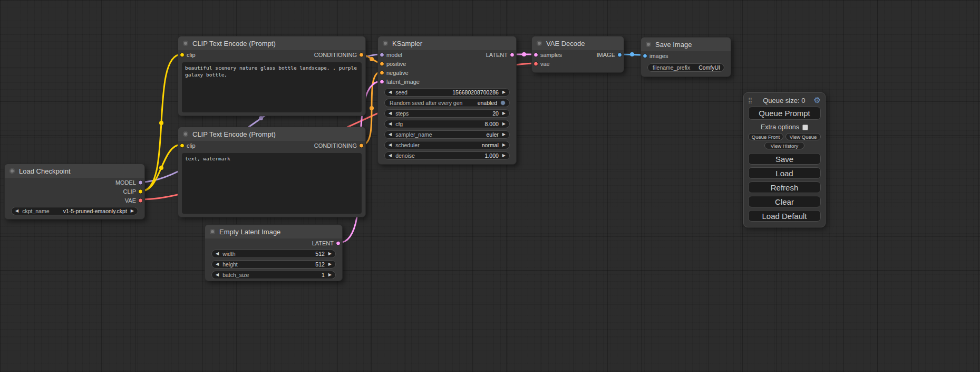  Describe the element at coordinates (335, 146) in the screenshot. I see `output-label-conditioning: CONDITIONING` at that location.